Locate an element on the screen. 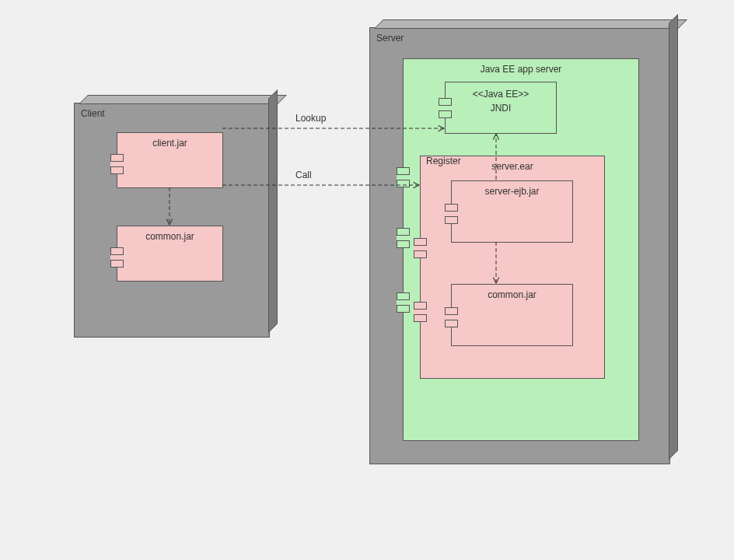 This screenshot has width=734, height=560. component-server-common-jar-label: common.jar is located at coordinates (512, 295).